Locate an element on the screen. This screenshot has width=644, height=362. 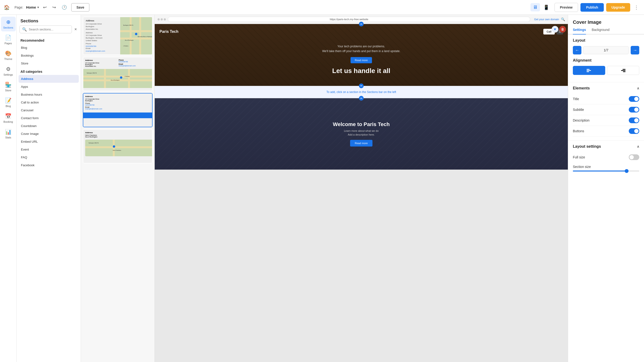
publish-button: Publish is located at coordinates (592, 7).